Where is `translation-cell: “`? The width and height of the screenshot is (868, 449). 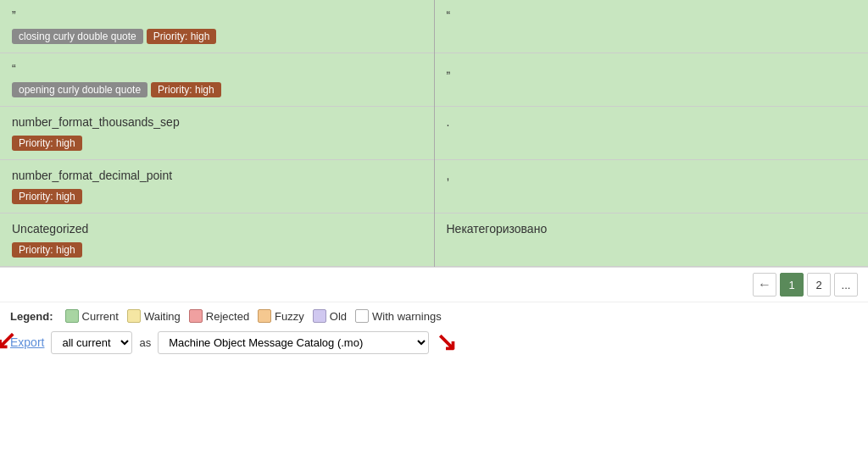 translation-cell: “ is located at coordinates (651, 27).